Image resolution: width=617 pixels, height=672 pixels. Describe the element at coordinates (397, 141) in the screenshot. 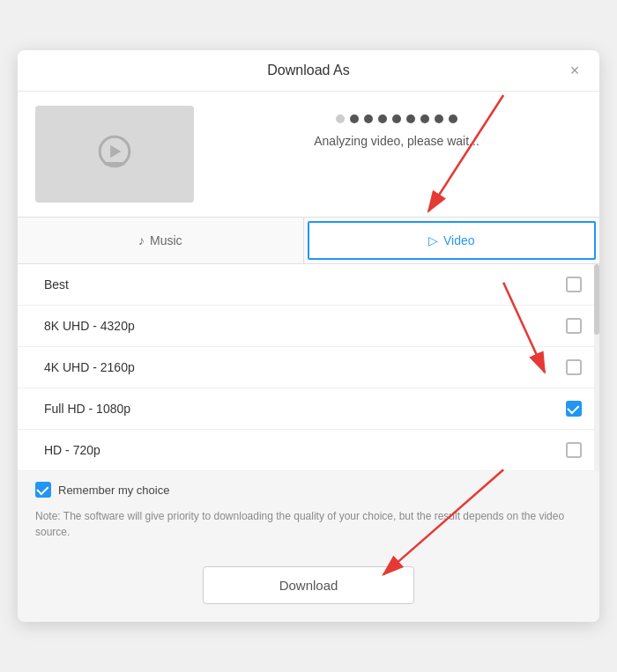

I see `analyzing-text: Analyzing video, please wait...` at that location.